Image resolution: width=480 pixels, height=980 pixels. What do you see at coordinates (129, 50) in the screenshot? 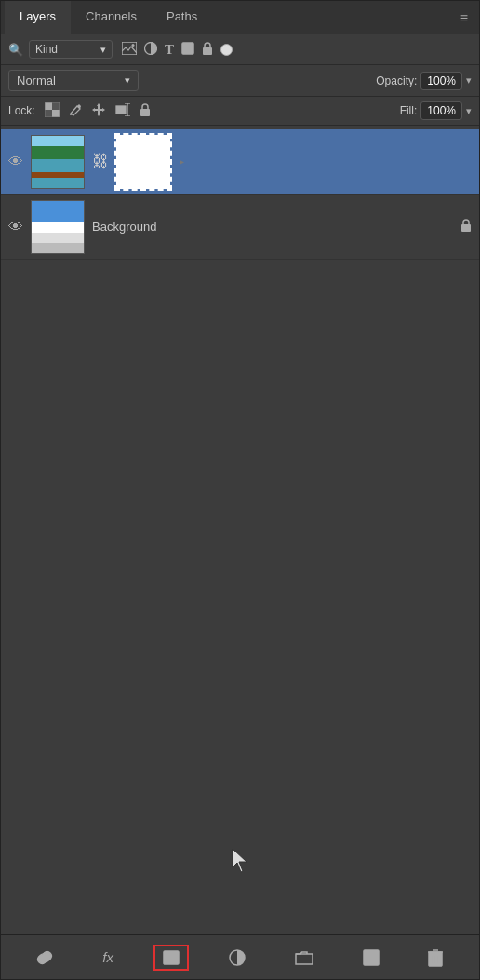
I see `image-filter-icon` at bounding box center [129, 50].